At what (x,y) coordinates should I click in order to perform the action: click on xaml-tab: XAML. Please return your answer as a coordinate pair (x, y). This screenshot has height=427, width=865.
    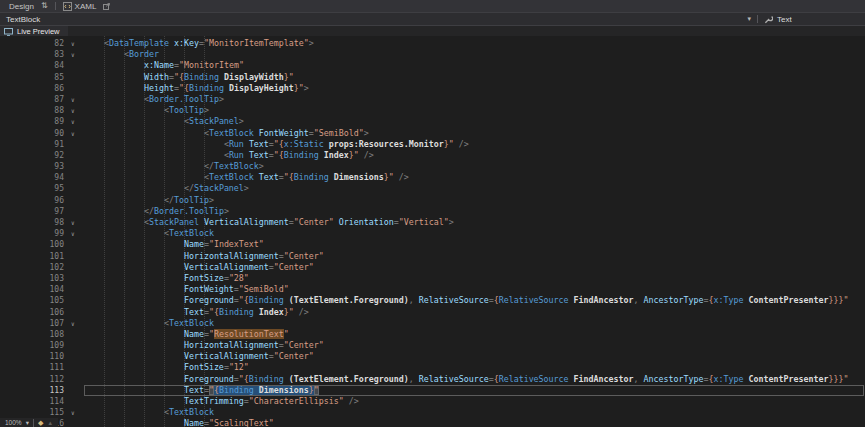
    Looking at the image, I should click on (80, 6).